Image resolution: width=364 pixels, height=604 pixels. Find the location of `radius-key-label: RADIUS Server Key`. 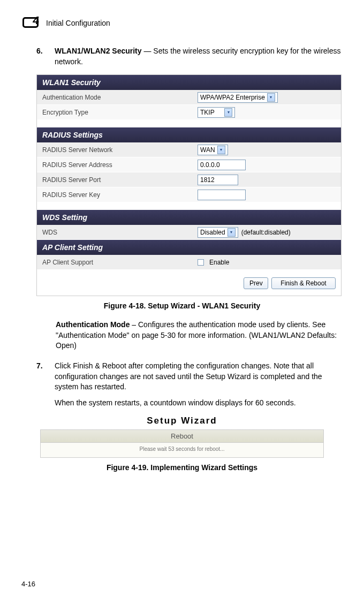

radius-key-label: RADIUS Server Key is located at coordinates (117, 195).